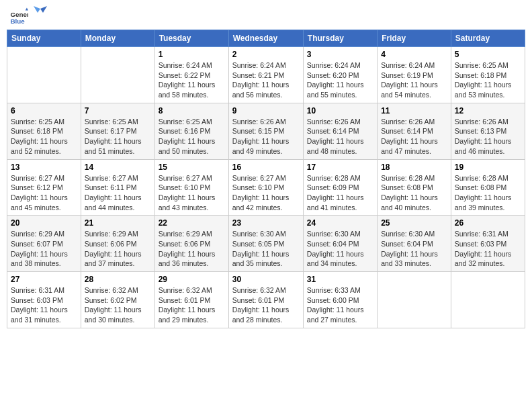 This screenshot has width=532, height=411. I want to click on calendar-cell: 25Sunrise: 6:30 AM Sunset: 6:04 PM Dayli…, so click(414, 244).